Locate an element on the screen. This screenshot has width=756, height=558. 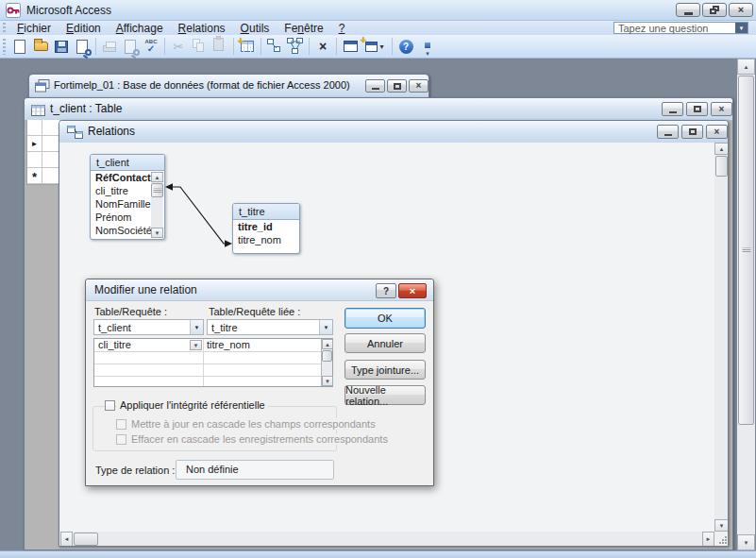
new-relation-label: Nouvelle relation... is located at coordinates (385, 396).